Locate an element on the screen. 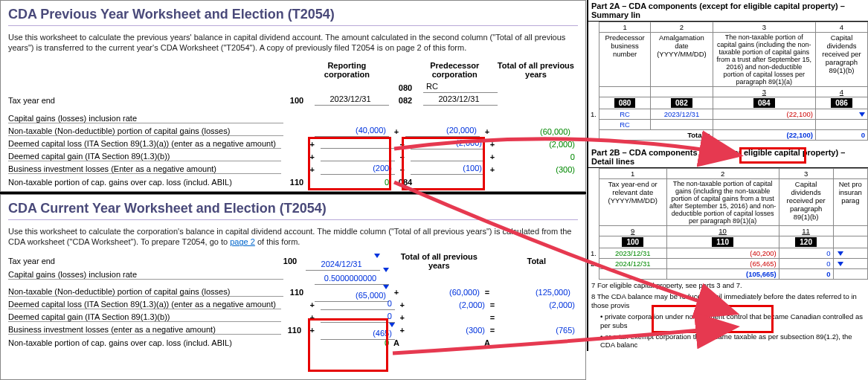 The height and width of the screenshot is (380, 868). curr-r1-v2: (60,000) is located at coordinates (442, 292).